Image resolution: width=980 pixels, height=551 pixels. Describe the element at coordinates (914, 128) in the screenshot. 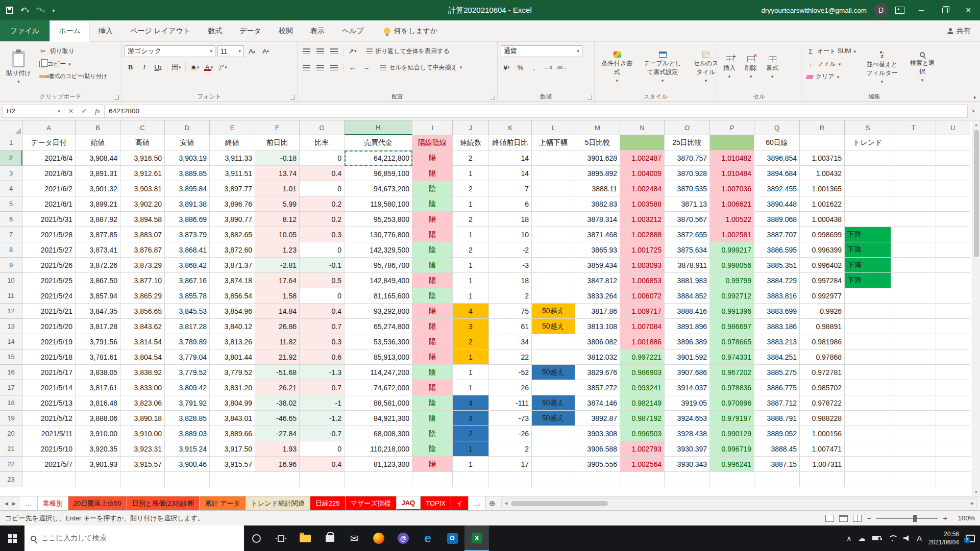

I see `column-header-T: T` at that location.